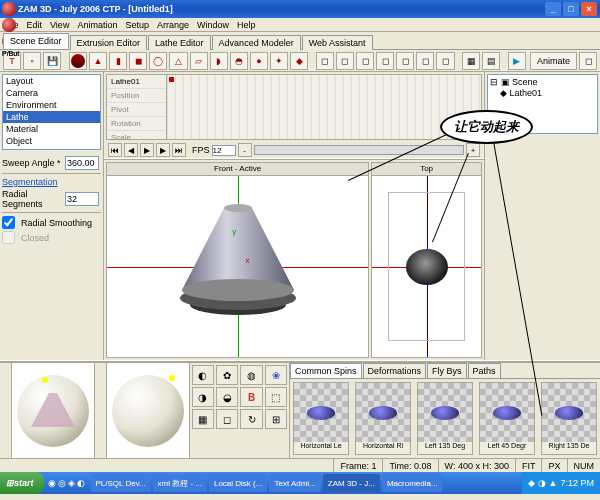 The width and height of the screenshot is (600, 500). What do you see at coordinates (447, 370) in the screenshot?
I see `spintab-flybys: Fly Bys` at bounding box center [447, 370].